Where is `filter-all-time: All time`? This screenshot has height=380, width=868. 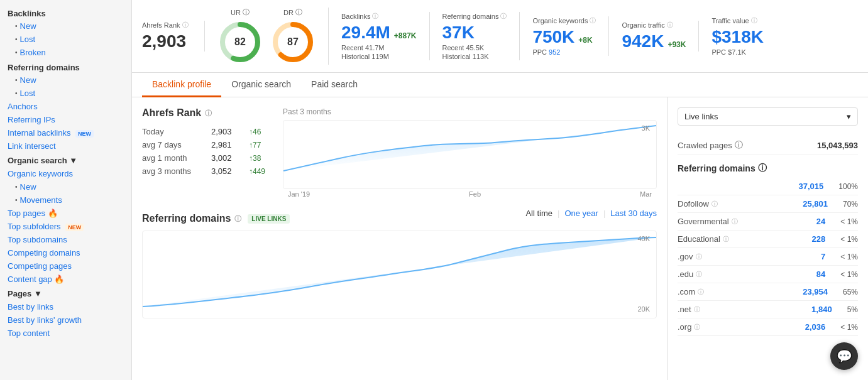 filter-all-time: All time is located at coordinates (539, 214).